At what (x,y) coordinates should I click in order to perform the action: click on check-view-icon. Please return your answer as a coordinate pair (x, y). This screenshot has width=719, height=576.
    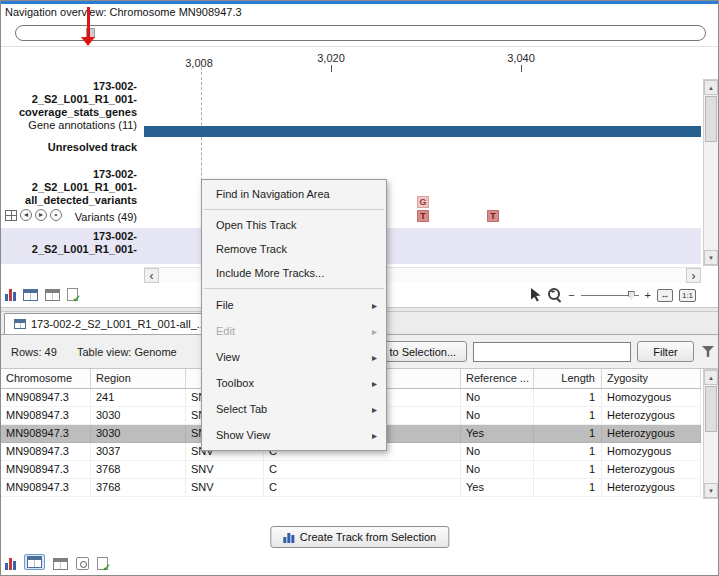
    Looking at the image, I should click on (102, 564).